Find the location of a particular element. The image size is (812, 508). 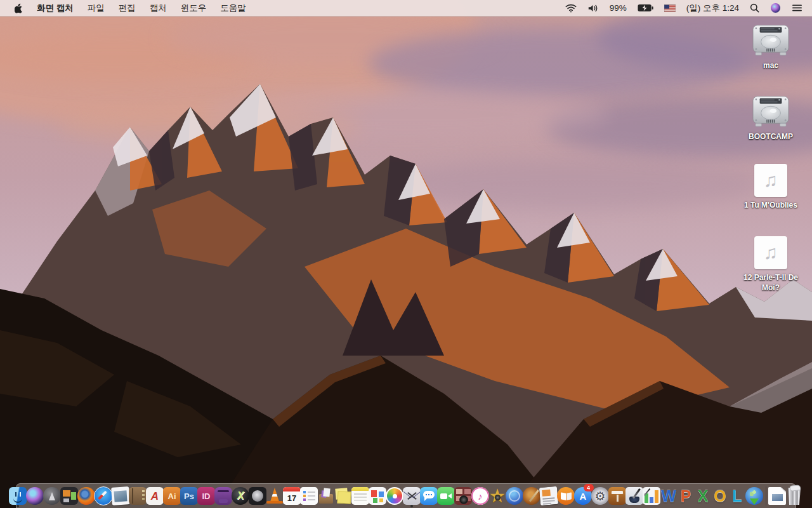

dock-itunes: ♪ is located at coordinates (481, 496).